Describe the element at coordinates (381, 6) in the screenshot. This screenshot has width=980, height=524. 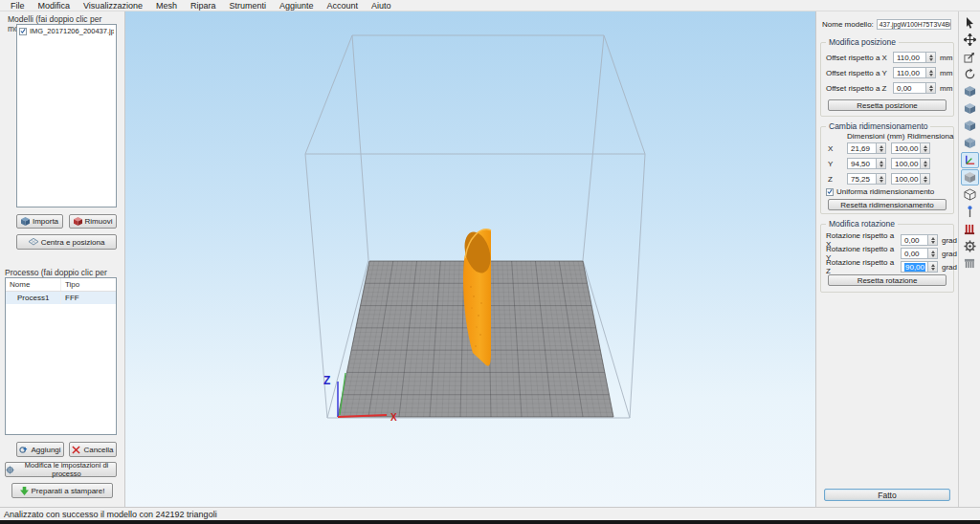
I see `menu-aiuto: Aiuto` at that location.